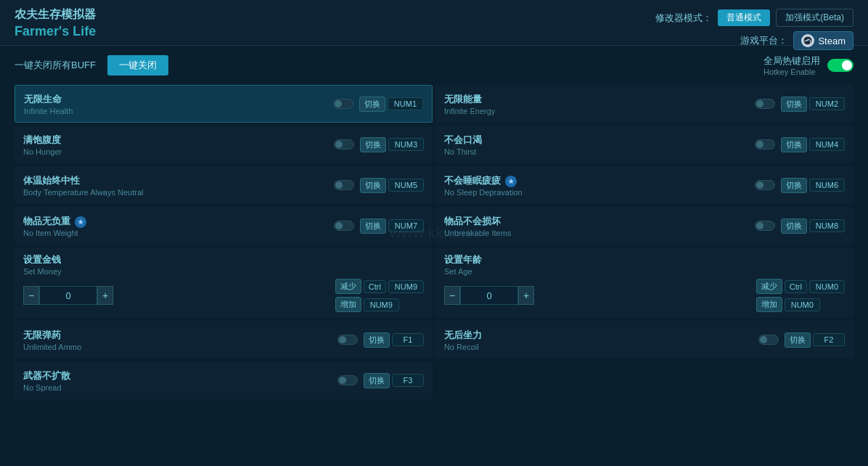 This screenshot has width=868, height=466. What do you see at coordinates (380, 286) in the screenshot?
I see `money-dec-keys: 减少 Ctrl NUM9` at bounding box center [380, 286].